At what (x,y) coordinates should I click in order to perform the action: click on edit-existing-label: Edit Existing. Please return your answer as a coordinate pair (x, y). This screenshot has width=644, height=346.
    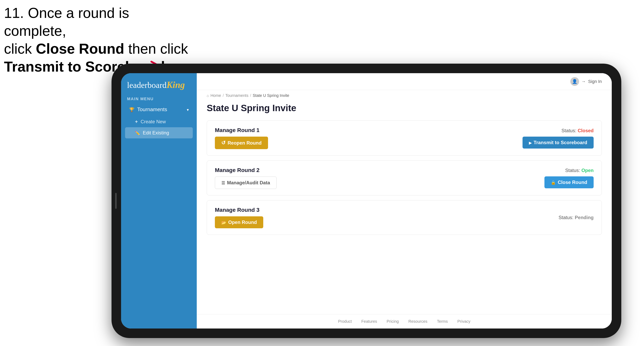
    Looking at the image, I should click on (156, 133).